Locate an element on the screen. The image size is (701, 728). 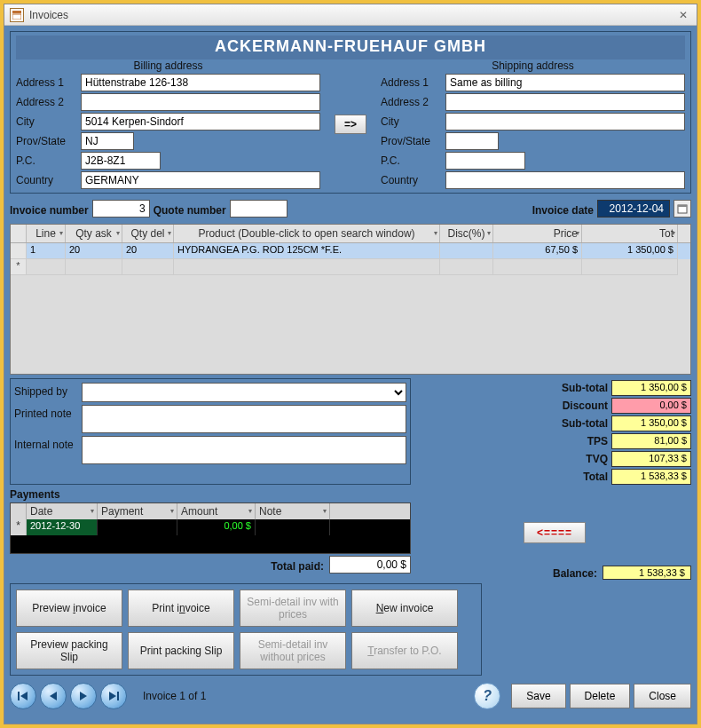
quote-number-input is located at coordinates (259, 209).